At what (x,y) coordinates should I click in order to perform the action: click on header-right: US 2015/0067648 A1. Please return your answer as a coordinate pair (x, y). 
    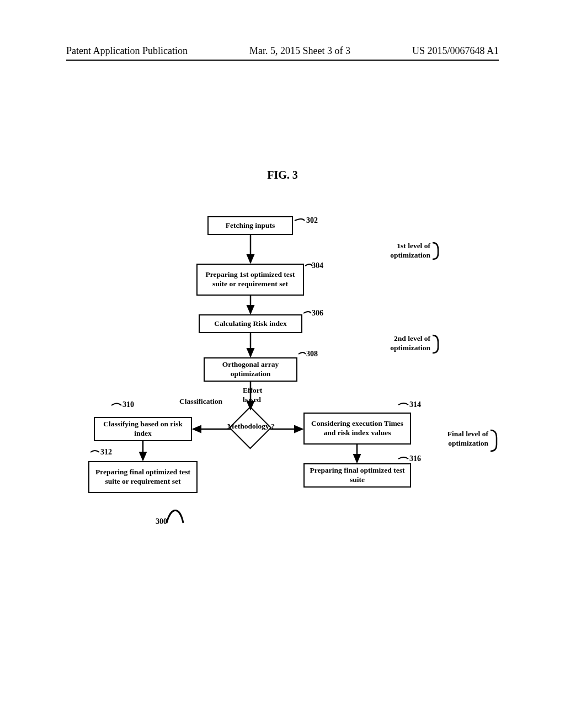
    Looking at the image, I should click on (456, 51).